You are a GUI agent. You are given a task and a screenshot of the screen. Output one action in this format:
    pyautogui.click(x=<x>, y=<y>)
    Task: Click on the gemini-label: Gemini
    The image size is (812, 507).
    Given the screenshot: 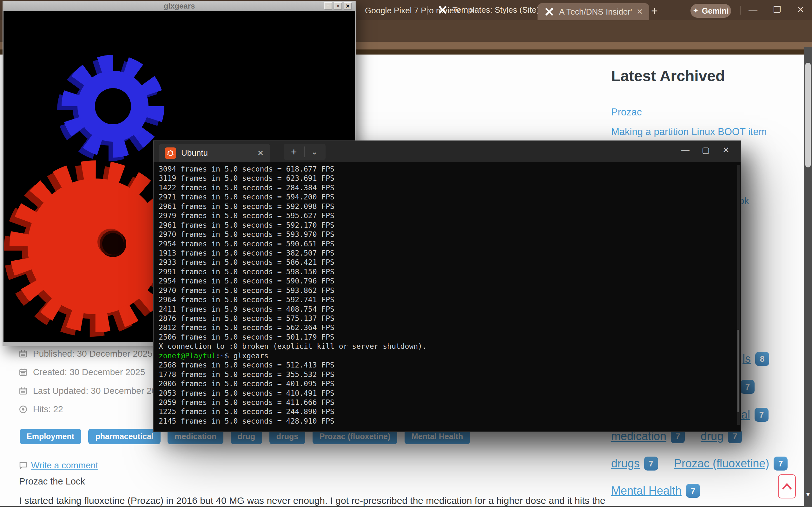 What is the action you would take?
    pyautogui.click(x=715, y=11)
    